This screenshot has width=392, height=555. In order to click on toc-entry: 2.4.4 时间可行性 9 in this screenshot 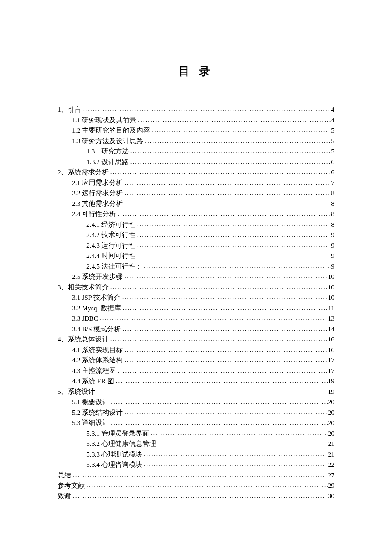, I will do `click(196, 256)`.